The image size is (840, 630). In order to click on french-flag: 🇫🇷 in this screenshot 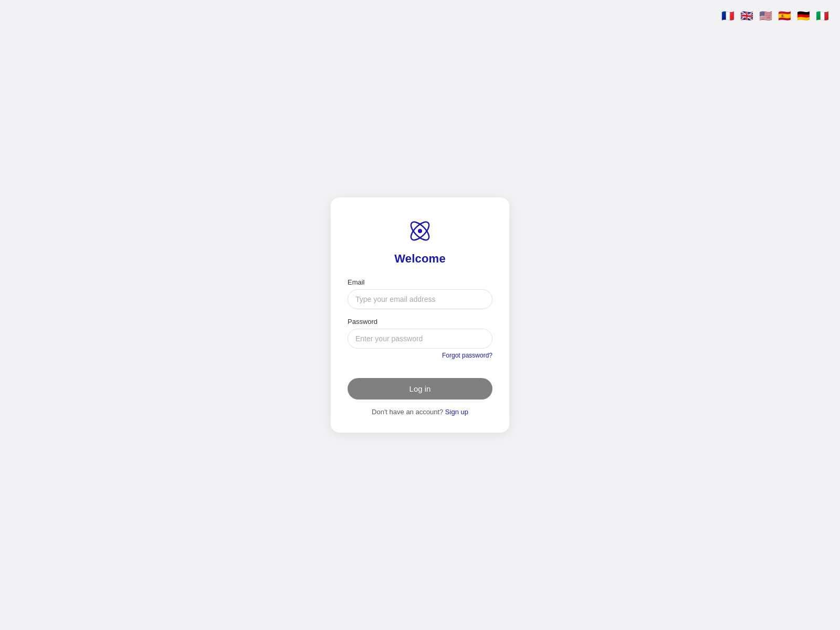, I will do `click(728, 16)`.